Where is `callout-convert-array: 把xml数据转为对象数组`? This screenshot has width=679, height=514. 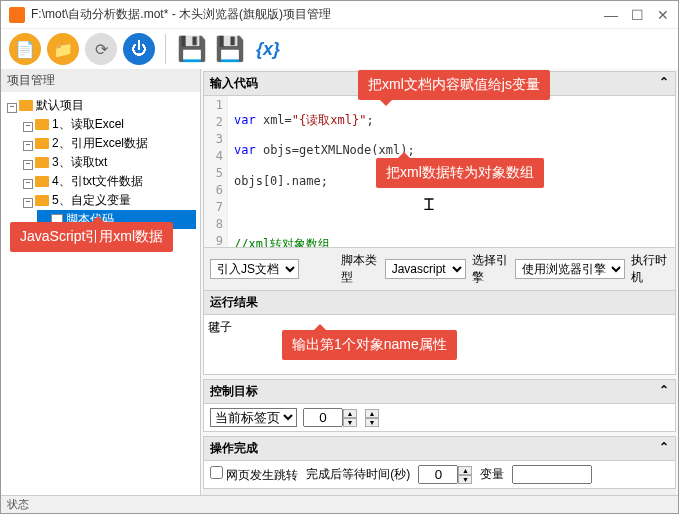
callout-convert-array: 把xml数据转为对象数组 is located at coordinates (460, 173).